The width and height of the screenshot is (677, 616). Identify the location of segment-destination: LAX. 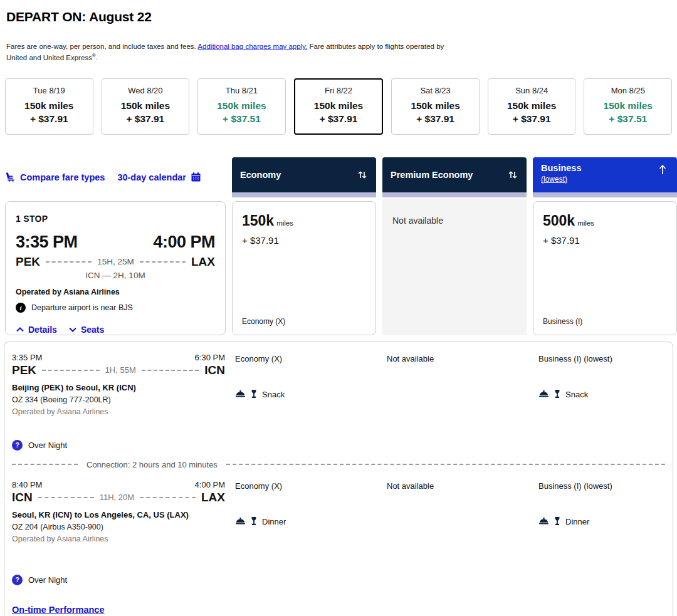
(213, 498).